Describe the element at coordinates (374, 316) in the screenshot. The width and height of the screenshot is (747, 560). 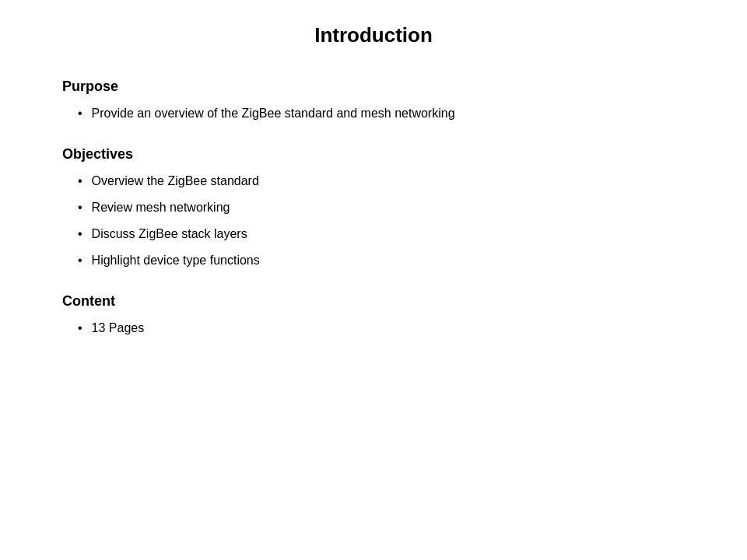
I see `section-content: Content13 Pages` at that location.